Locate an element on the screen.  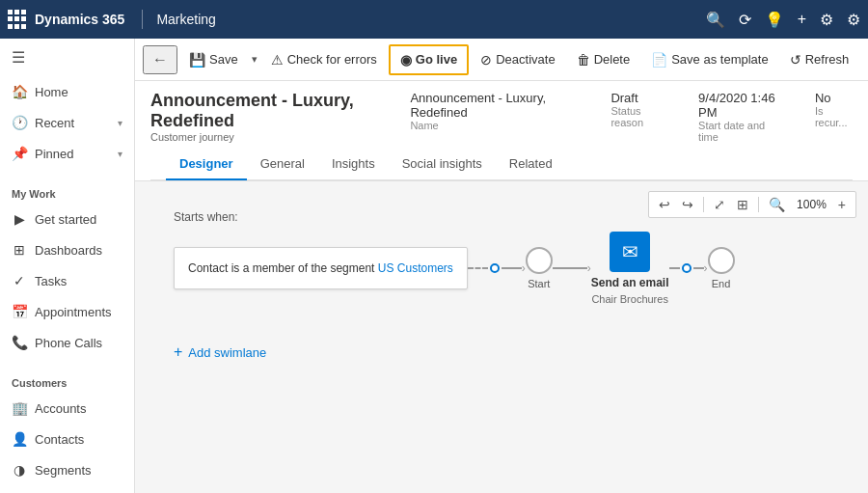
sidebar-item-appointments: 📅 Appointments is located at coordinates (68, 312).